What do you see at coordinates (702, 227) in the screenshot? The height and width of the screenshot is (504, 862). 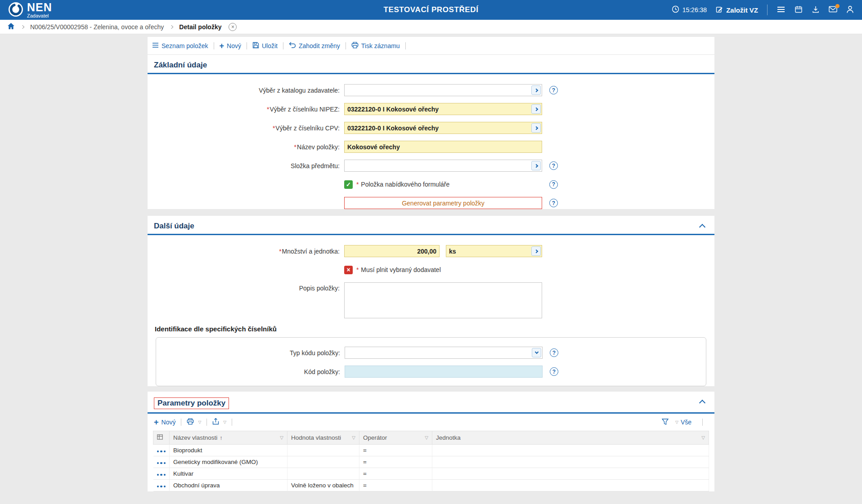 I see `collapse-other-button` at bounding box center [702, 227].